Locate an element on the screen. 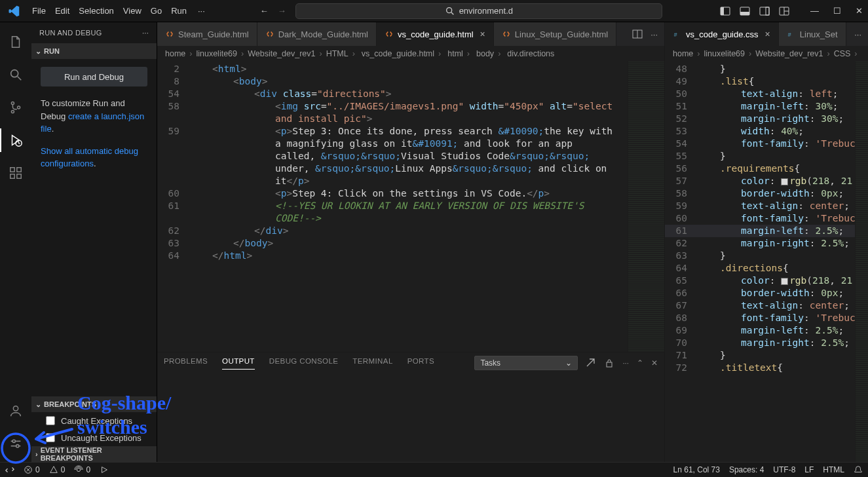 Image resolution: width=868 pixels, height=477 pixels. status-notifications-icon is located at coordinates (858, 470).